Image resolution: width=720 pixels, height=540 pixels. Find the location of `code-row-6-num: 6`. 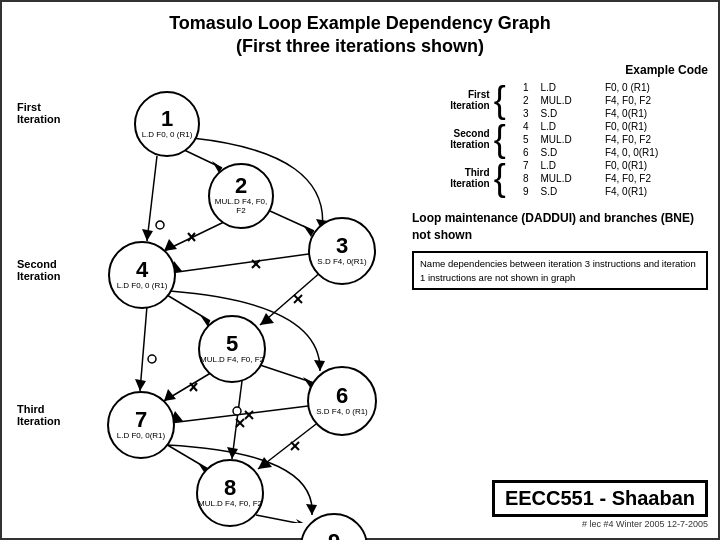

code-row-6-num: 6 is located at coordinates (530, 152).